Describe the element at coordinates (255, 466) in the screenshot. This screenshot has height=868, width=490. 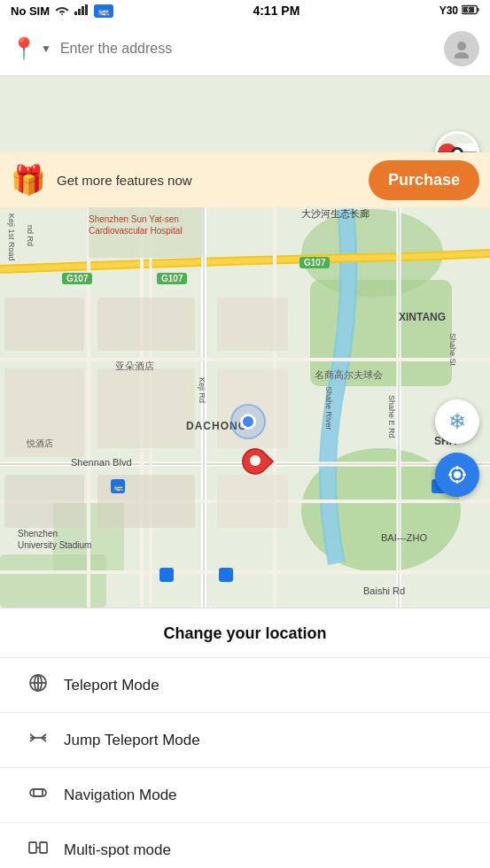
I see `pin-body` at that location.